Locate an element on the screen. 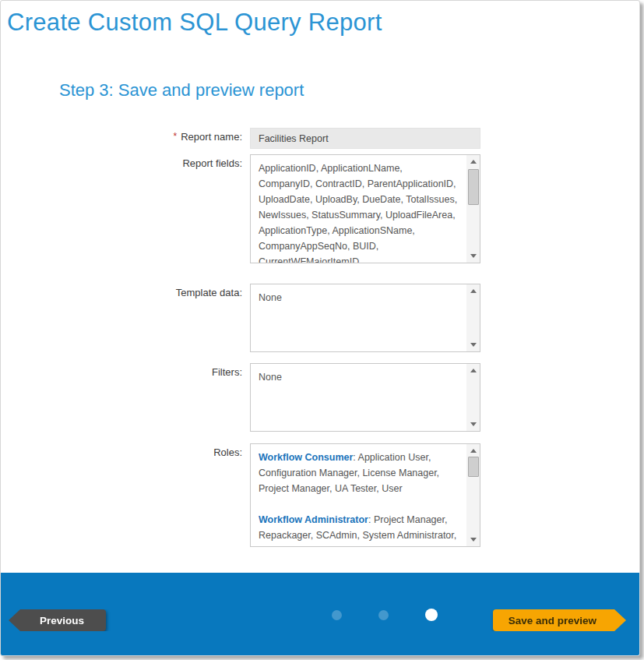 Image resolution: width=644 pixels, height=660 pixels. filters-scrollbar is located at coordinates (473, 397).